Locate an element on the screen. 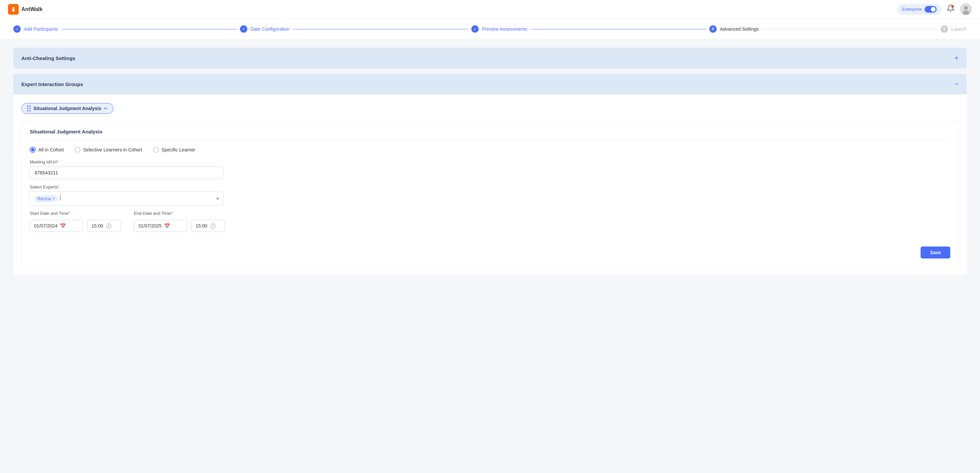 This screenshot has width=980, height=473. select-experts-label: Select Experts* is located at coordinates (490, 187).